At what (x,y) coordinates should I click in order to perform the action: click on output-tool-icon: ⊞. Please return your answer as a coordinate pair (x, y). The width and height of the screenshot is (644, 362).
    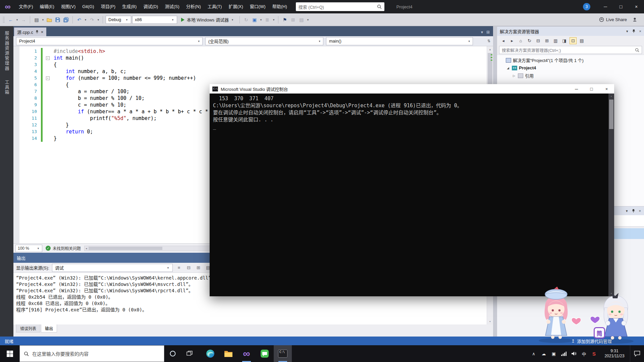
    Looking at the image, I should click on (199, 267).